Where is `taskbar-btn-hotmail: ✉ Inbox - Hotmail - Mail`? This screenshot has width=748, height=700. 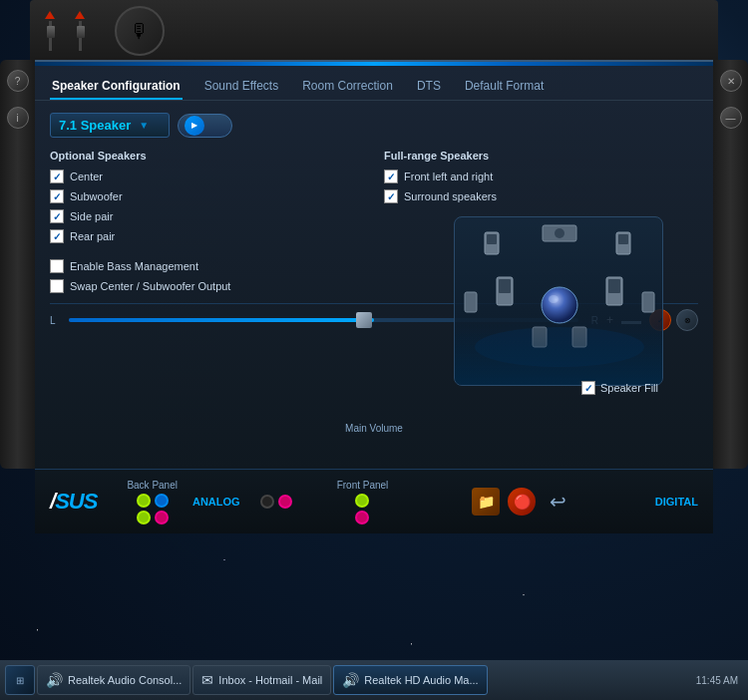
taskbar-btn-hotmail: ✉ Inbox - Hotmail - Mail is located at coordinates (261, 680).